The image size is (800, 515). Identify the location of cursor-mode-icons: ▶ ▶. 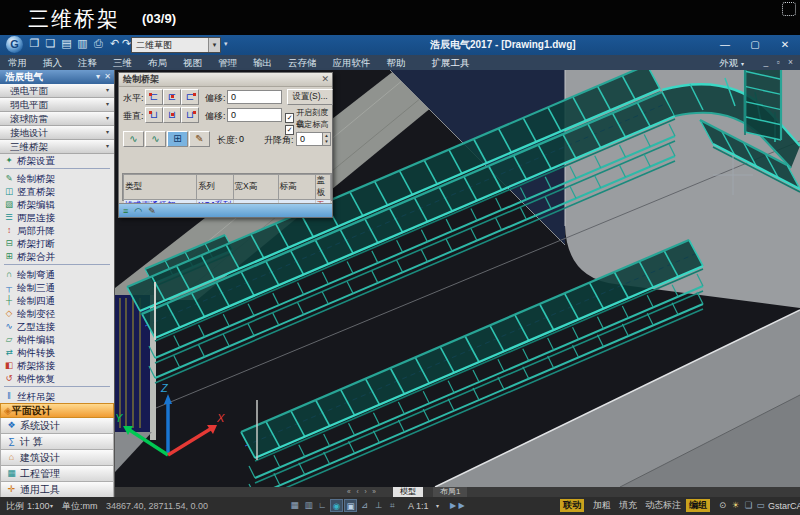
(458, 506).